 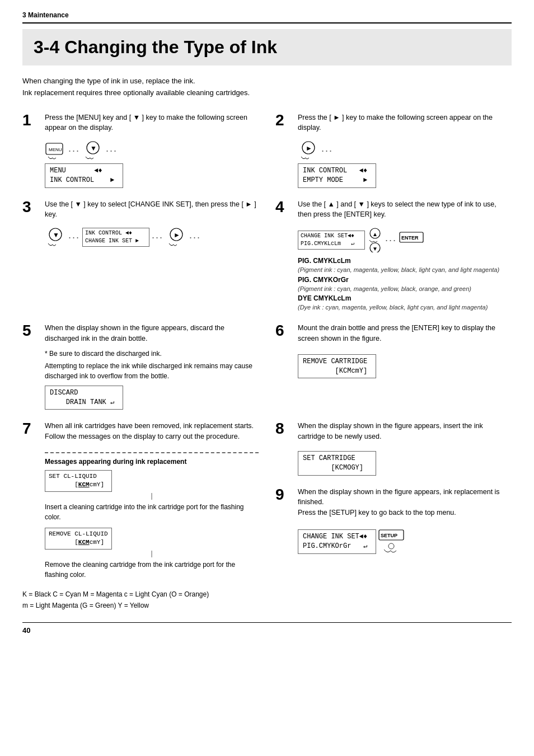 I want to click on step-5-content: * Be sure to discard the discharged ink.…, so click(x=152, y=379).